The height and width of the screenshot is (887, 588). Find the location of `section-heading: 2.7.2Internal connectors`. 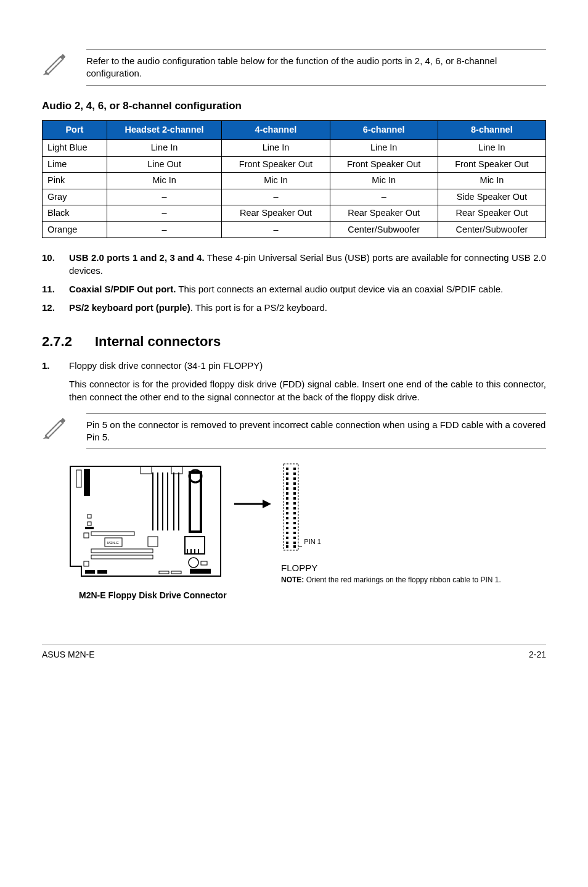

section-heading: 2.7.2Internal connectors is located at coordinates (294, 342).